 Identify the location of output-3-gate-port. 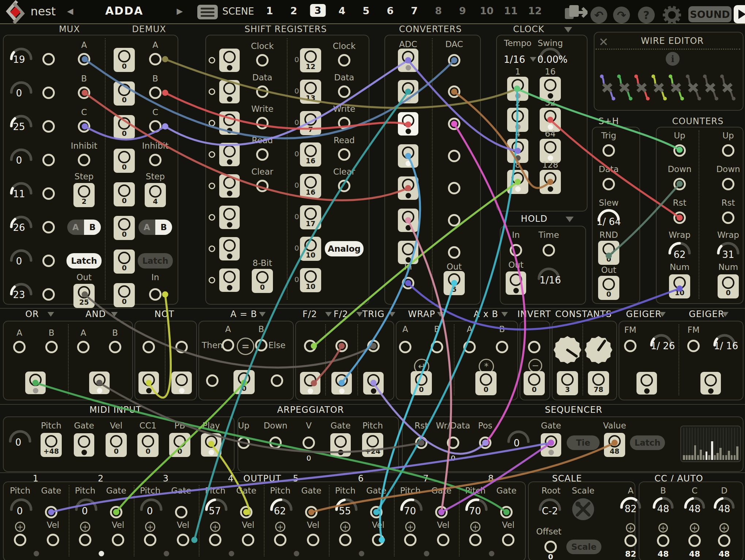
(181, 512).